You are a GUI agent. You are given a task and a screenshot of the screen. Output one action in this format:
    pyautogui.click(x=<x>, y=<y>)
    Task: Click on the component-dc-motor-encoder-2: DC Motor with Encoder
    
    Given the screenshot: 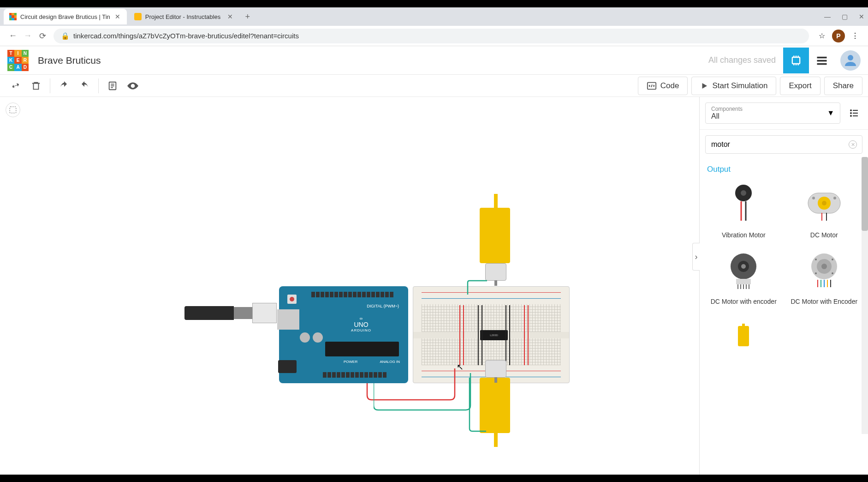 What is the action you would take?
    pyautogui.click(x=825, y=277)
    